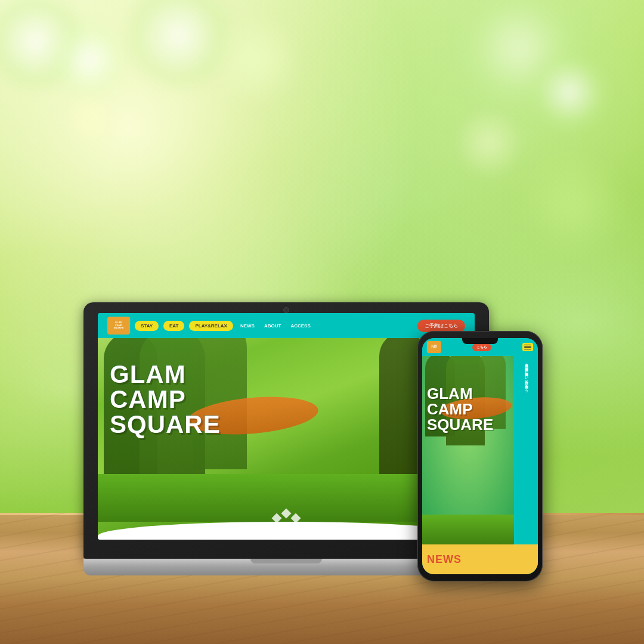 This screenshot has width=644, height=644. Describe the element at coordinates (482, 347) in the screenshot. I see `phone-kochira-button: こちら` at that location.